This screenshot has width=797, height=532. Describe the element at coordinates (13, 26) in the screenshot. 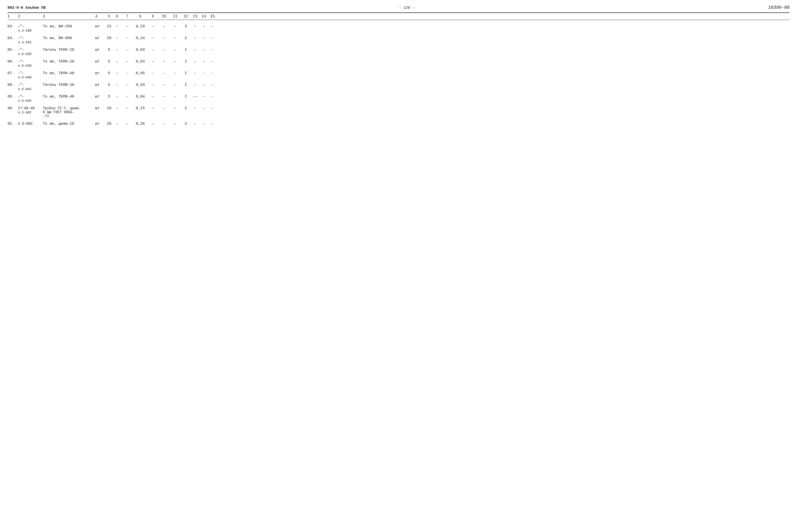

I see `row-num: 83.` at that location.